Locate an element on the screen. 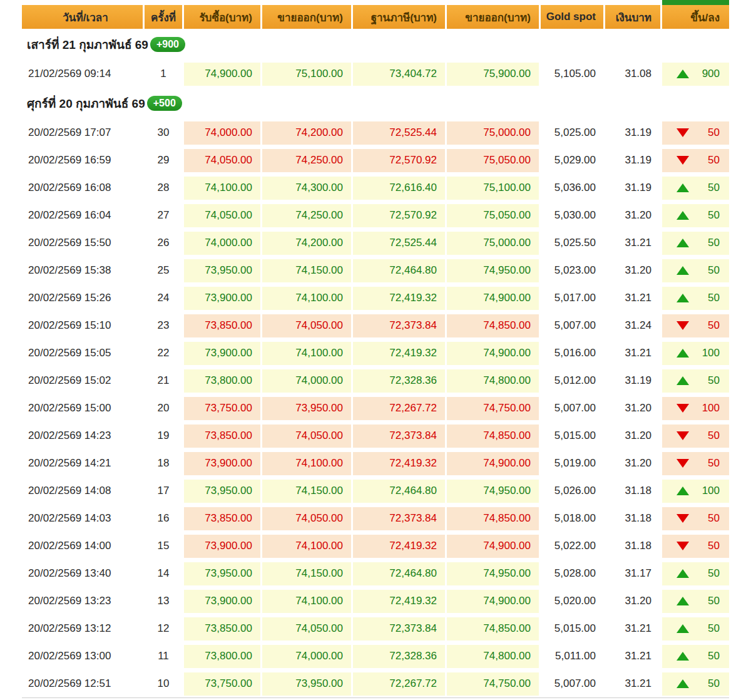  cell-datetime: 20/02/2569 13:12 is located at coordinates (83, 629).